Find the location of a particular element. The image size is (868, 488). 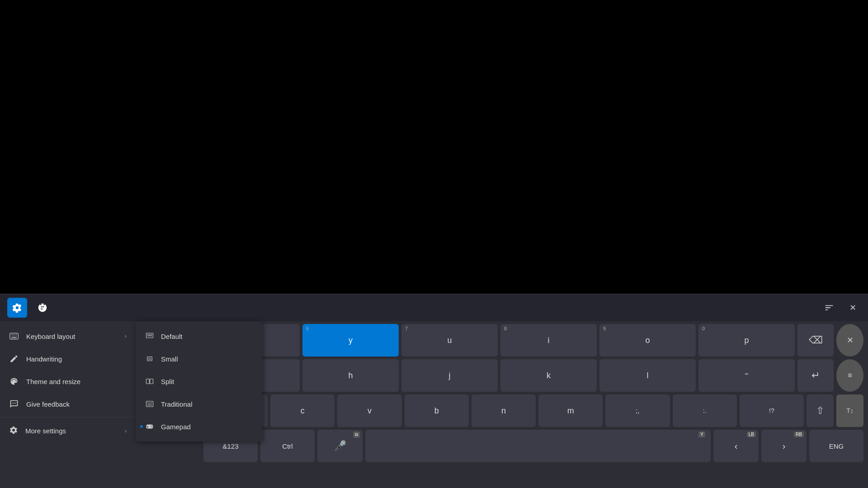

key-u-label: u is located at coordinates (449, 341).